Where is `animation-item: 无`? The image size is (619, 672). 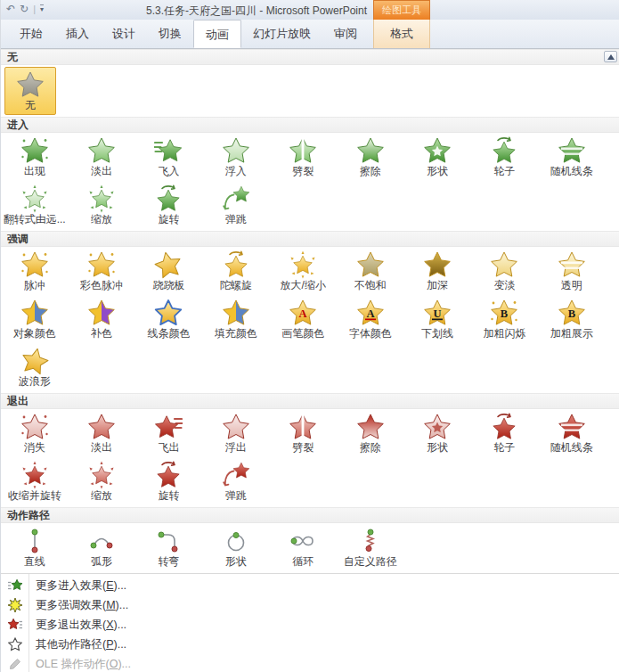
animation-item: 无 is located at coordinates (30, 91).